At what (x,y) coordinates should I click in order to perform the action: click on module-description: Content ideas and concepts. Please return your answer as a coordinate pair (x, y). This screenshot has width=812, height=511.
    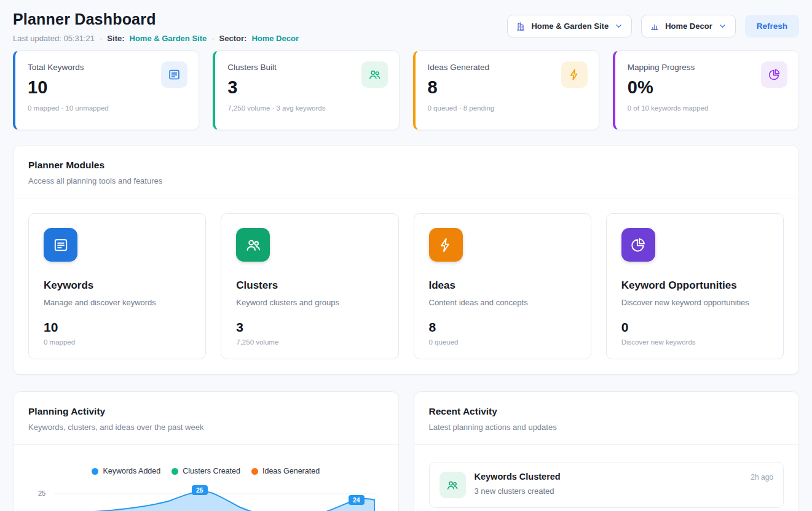
    Looking at the image, I should click on (503, 302).